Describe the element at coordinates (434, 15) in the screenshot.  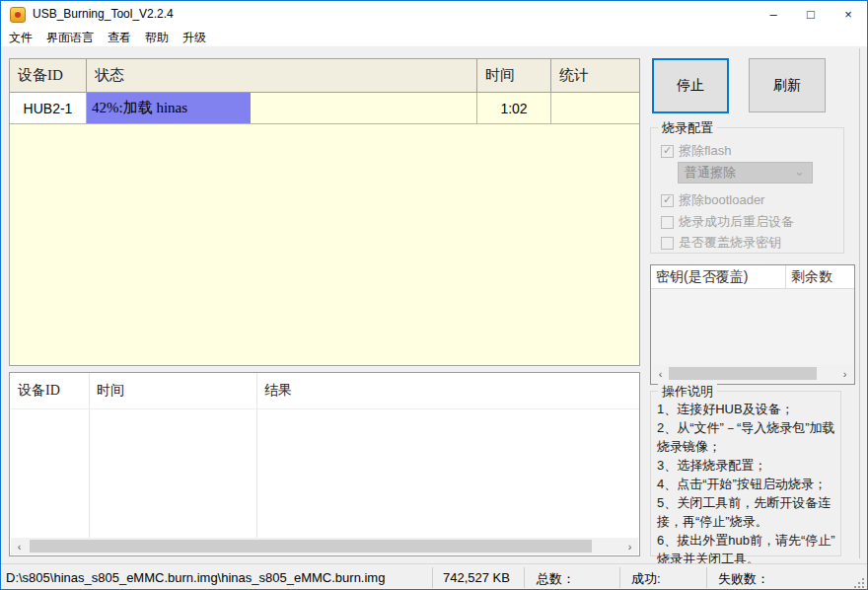
I see `title-bar: USB_Burning_Tool_V2.2.4 – □ ×` at that location.